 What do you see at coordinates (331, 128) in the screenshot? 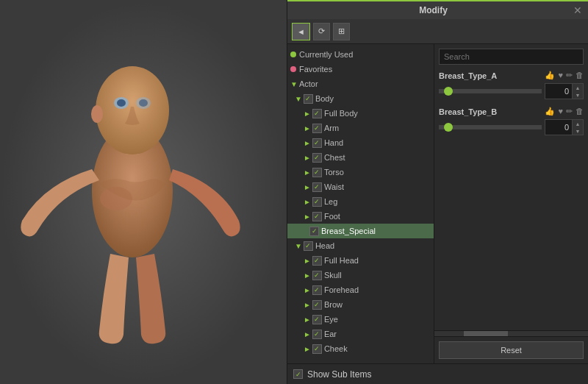
I see `arm-label: Arm` at bounding box center [331, 128].